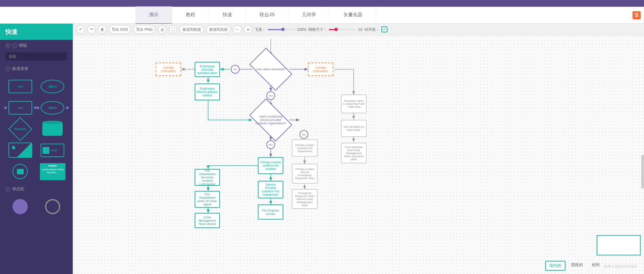  What do you see at coordinates (8, 46) in the screenshot?
I see `plus-icon: +` at bounding box center [8, 46].